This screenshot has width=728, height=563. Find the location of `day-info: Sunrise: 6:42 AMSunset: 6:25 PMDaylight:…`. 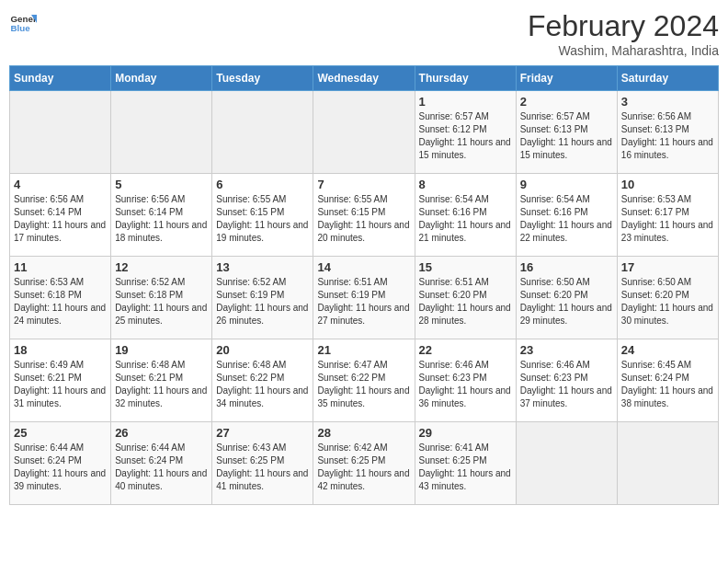

day-info: Sunrise: 6:42 AMSunset: 6:25 PMDaylight:… is located at coordinates (364, 467).